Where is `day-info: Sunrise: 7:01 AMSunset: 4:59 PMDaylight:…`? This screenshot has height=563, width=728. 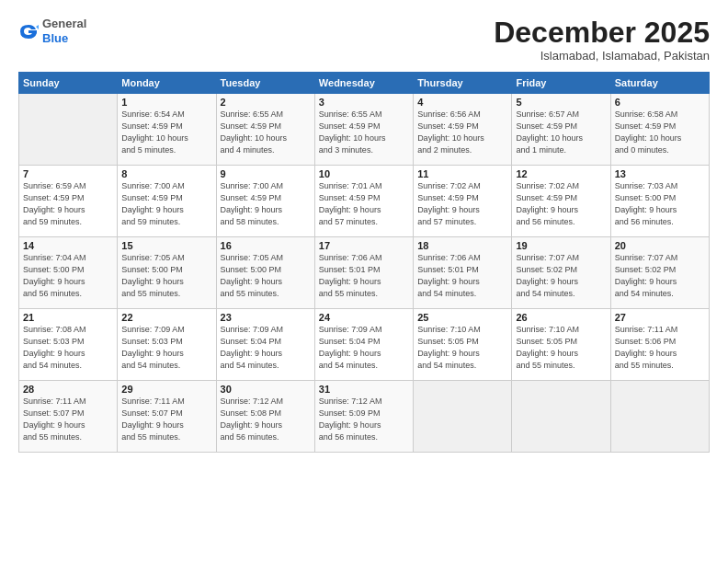
day-info: Sunrise: 7:01 AMSunset: 4:59 PMDaylight:… is located at coordinates (364, 204).